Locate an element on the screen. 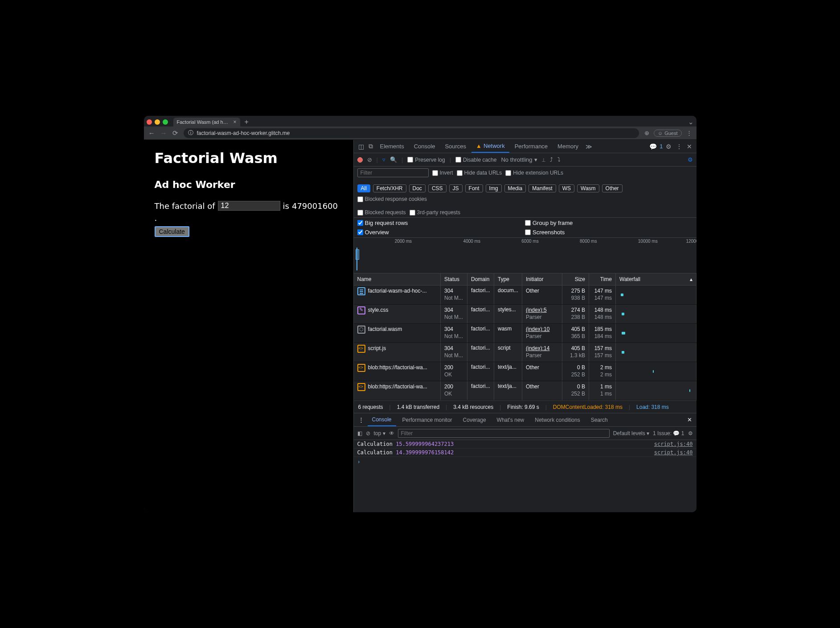  overview-checkbox: Overview is located at coordinates (441, 232).